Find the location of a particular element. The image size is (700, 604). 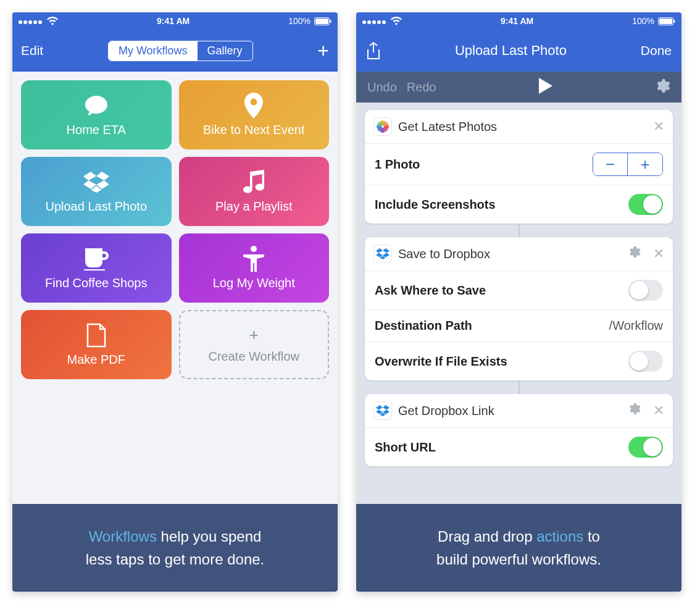

action-title: Get Dropbox Link is located at coordinates (507, 411).